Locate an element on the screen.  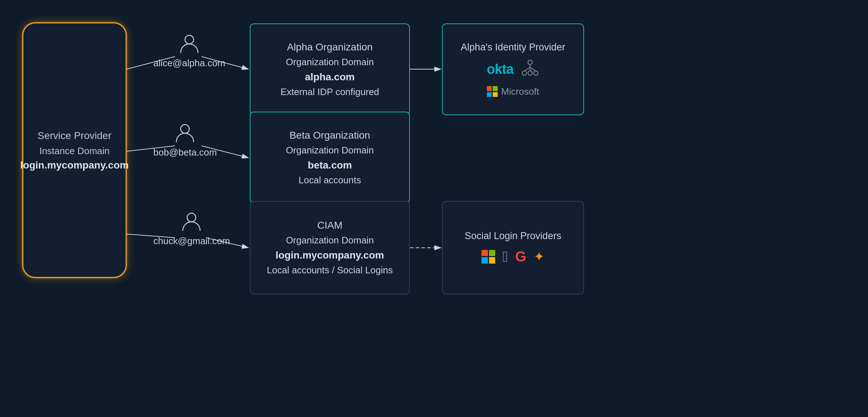
okta-logo: okta is located at coordinates (500, 69).